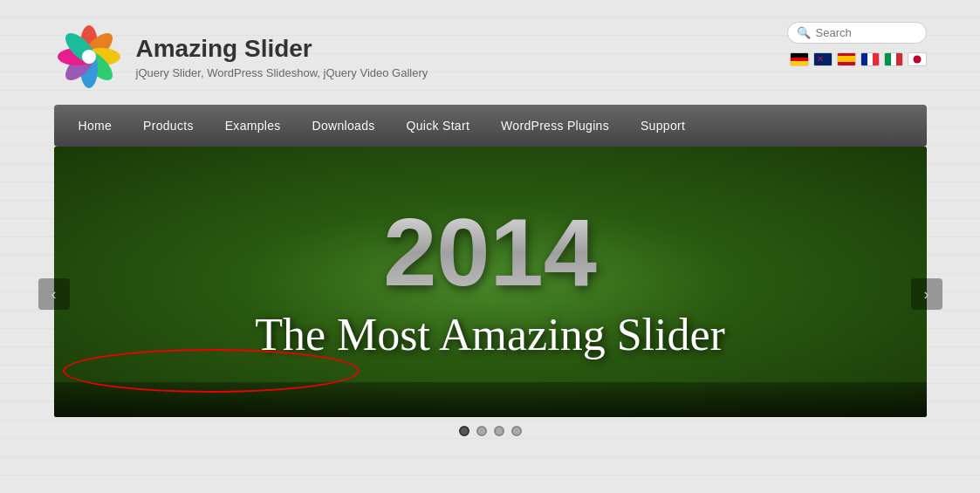  I want to click on nav-link-quickstart: Quick Start, so click(438, 126).